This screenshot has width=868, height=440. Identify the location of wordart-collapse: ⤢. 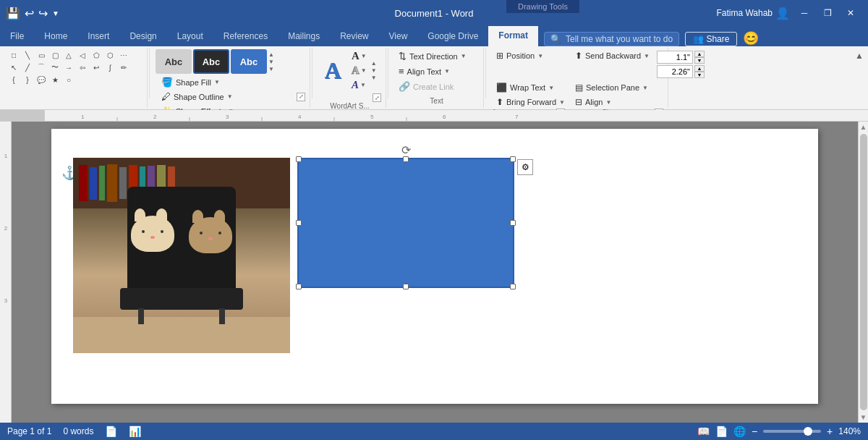
(377, 98).